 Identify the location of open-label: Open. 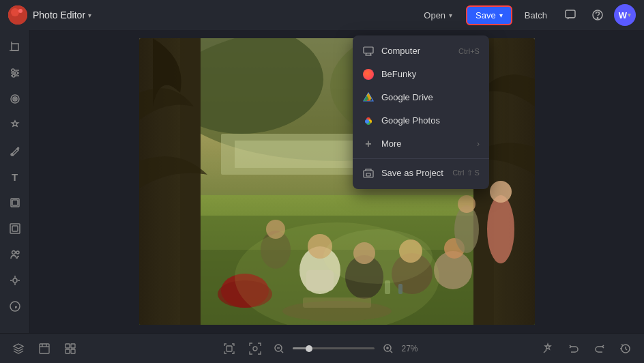
(435, 15).